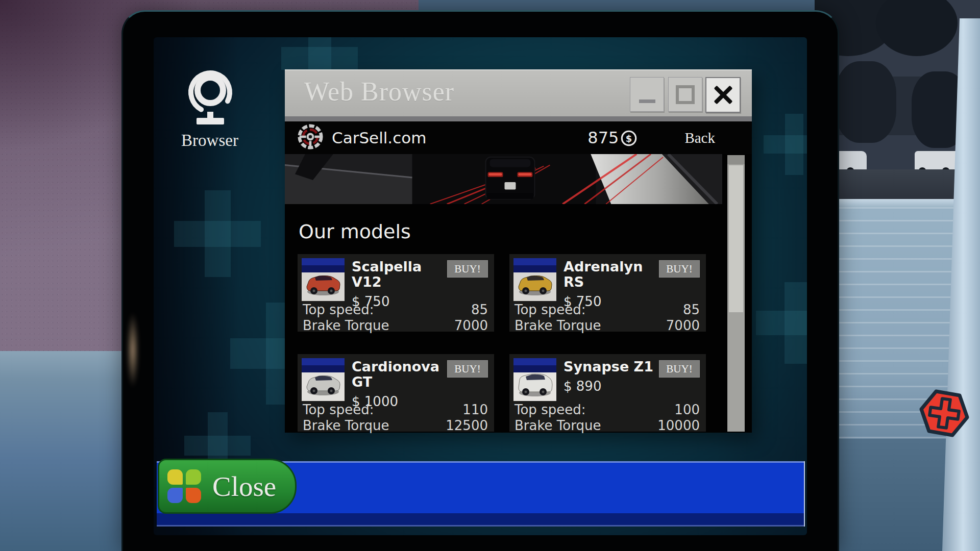 The width and height of the screenshot is (980, 551). I want to click on back-button: Back, so click(700, 138).